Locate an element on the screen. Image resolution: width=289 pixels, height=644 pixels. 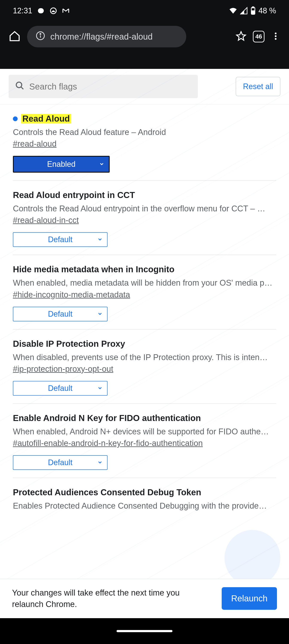
nav-pill is located at coordinates (144, 631).